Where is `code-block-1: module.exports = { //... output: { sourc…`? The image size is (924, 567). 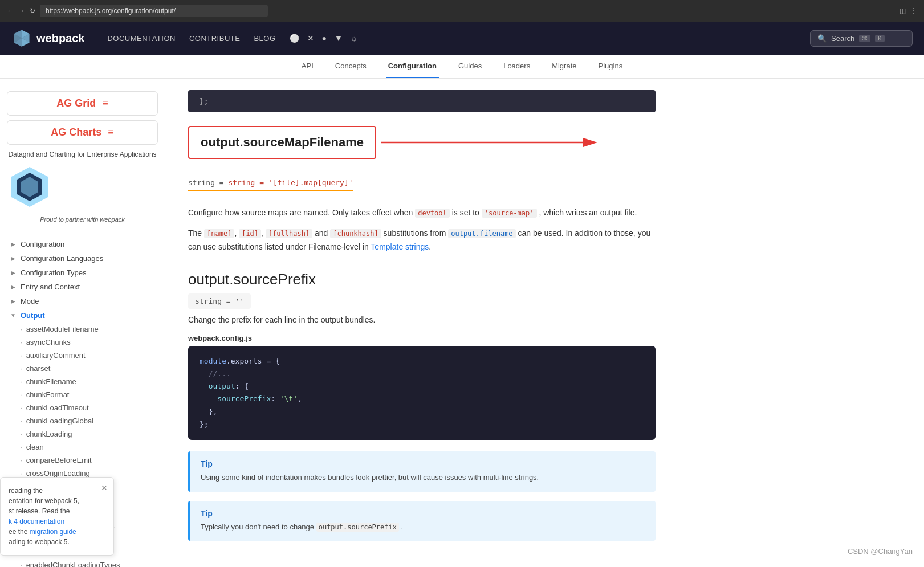 code-block-1: module.exports = { //... output: { sourc… is located at coordinates (422, 393).